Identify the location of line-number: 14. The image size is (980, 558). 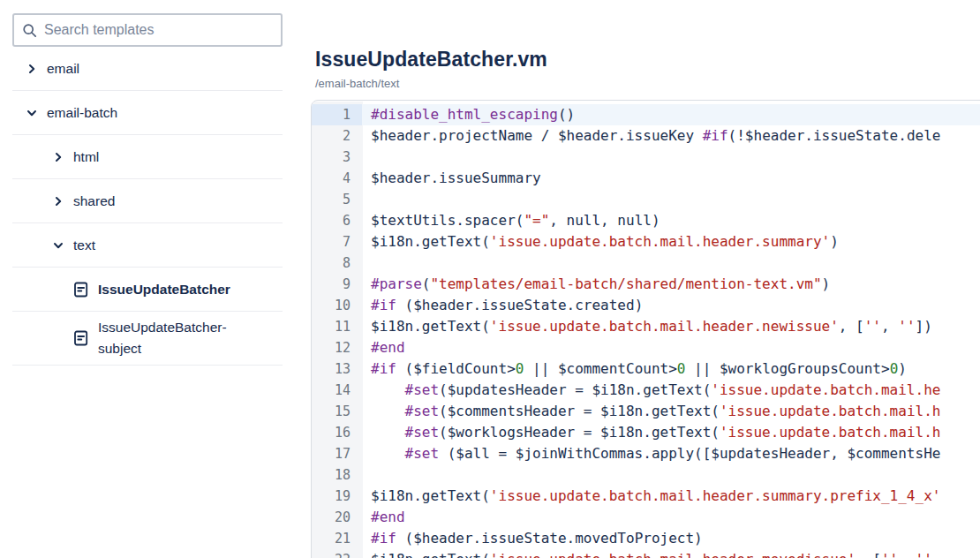
(337, 390).